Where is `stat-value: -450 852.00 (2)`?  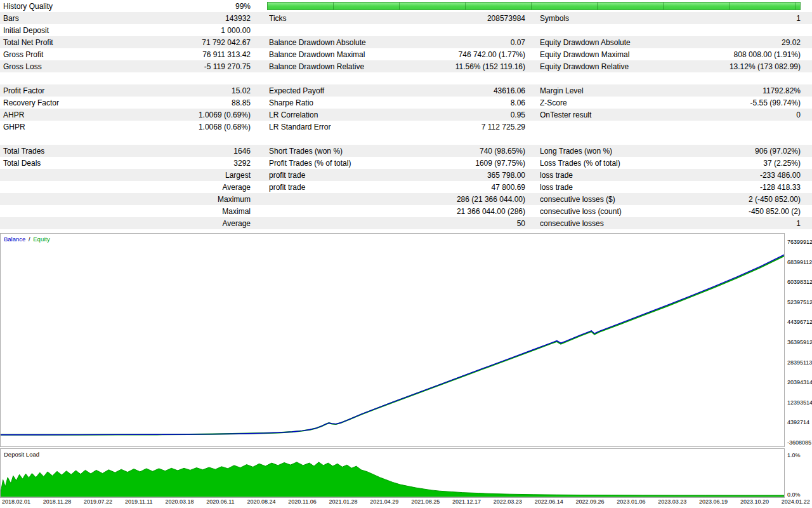 stat-value: -450 852.00 (2) is located at coordinates (744, 211).